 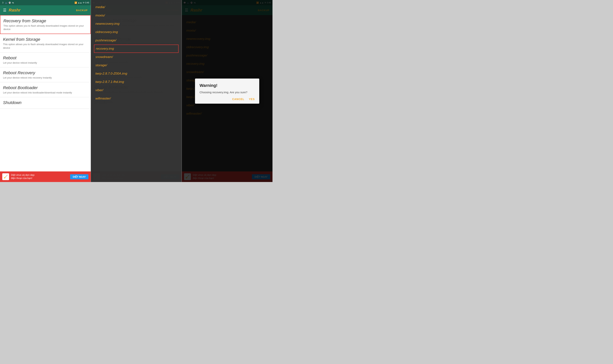 I want to click on sync-icon: ⟳, so click(x=83, y=3).